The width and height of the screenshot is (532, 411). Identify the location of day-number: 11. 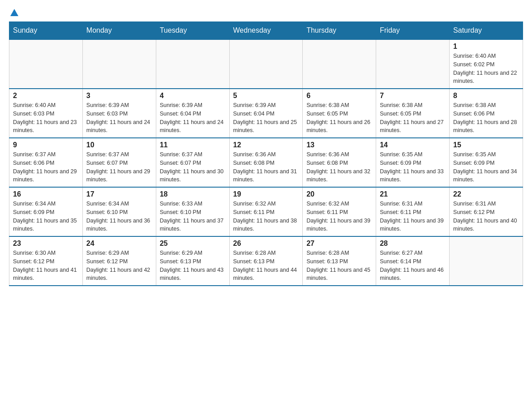
(193, 145).